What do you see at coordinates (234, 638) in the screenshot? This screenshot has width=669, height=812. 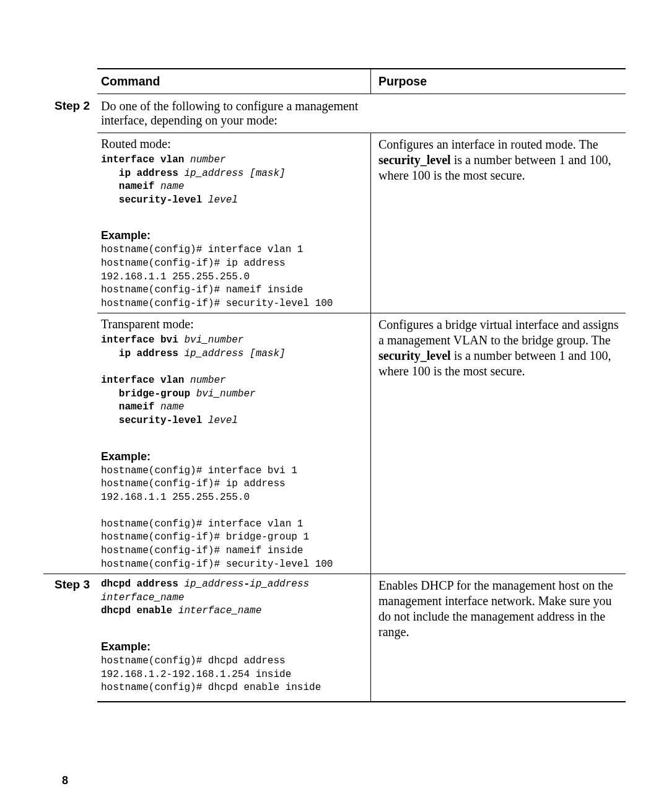 I see `step3-command: dhcpd address ip_address-ip_address inte…` at bounding box center [234, 638].